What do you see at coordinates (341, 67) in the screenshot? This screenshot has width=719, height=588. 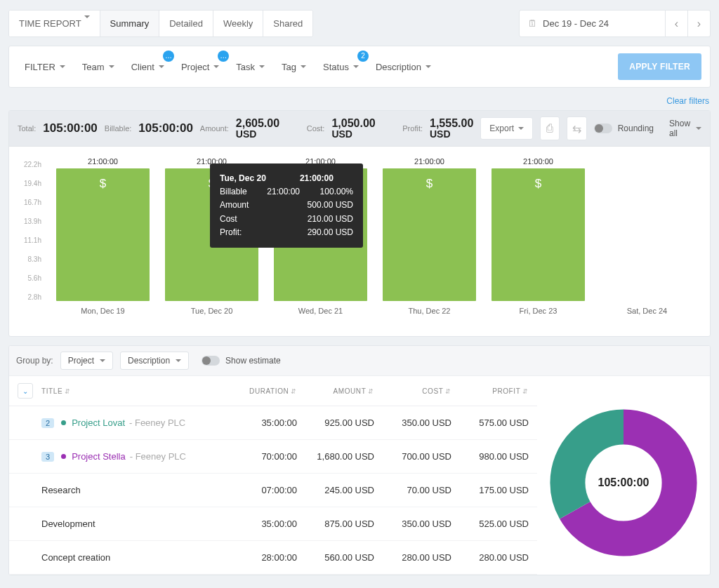 I see `filter-status: Status2` at bounding box center [341, 67].